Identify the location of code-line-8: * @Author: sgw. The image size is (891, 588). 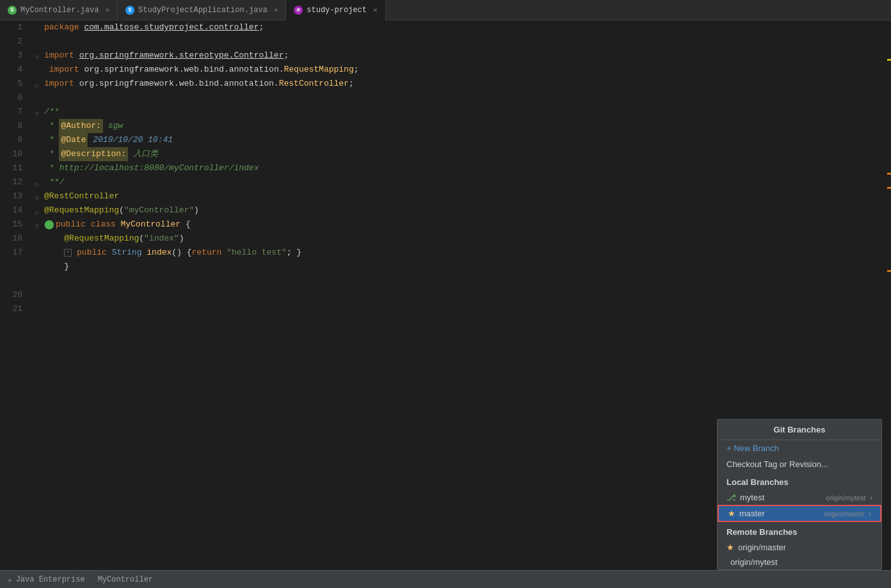
(458, 126).